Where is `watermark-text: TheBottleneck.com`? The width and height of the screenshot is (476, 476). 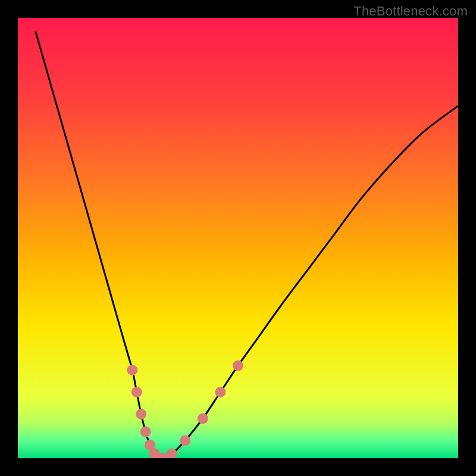 watermark-text: TheBottleneck.com is located at coordinates (411, 11).